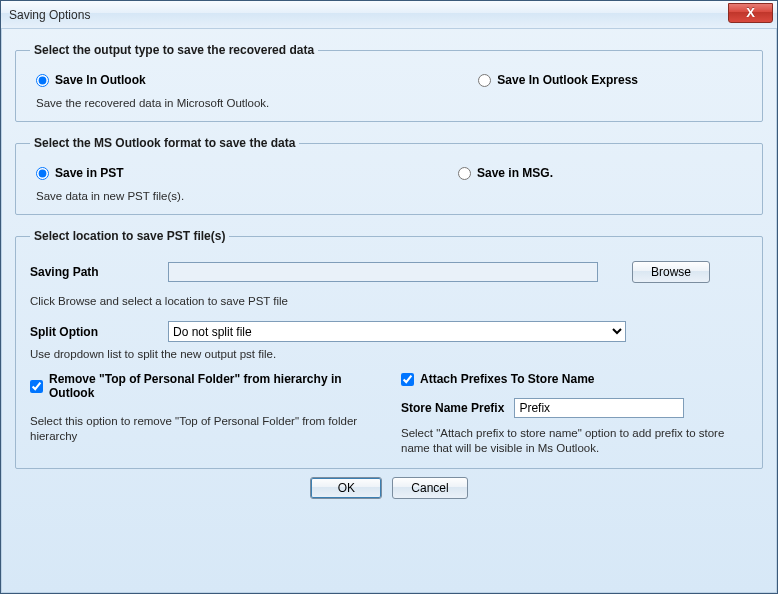 Image resolution: width=778 pixels, height=594 pixels. I want to click on output-type-desc: Save the recovered data in Microsoft Out…, so click(389, 103).